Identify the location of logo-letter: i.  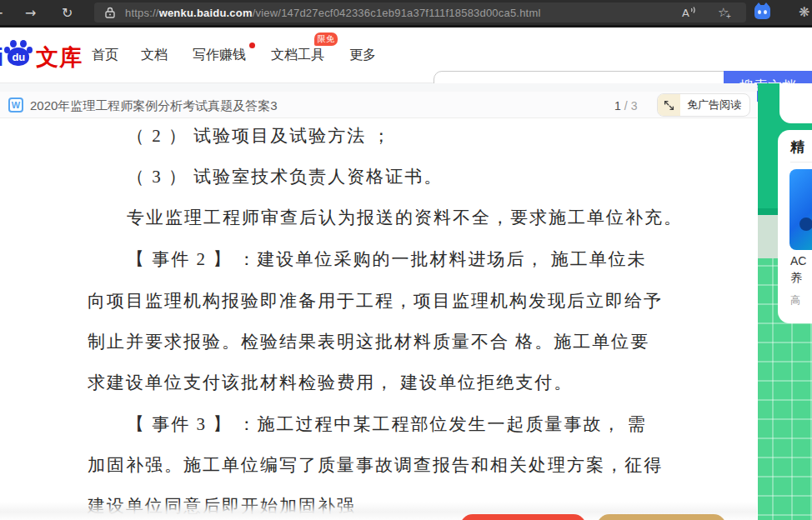
(2, 58).